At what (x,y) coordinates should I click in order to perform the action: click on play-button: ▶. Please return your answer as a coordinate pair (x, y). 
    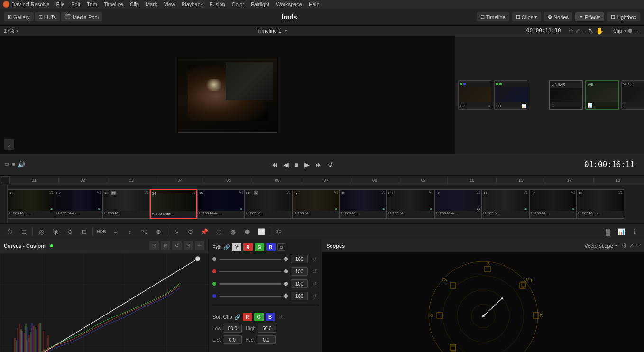
    Looking at the image, I should click on (307, 165).